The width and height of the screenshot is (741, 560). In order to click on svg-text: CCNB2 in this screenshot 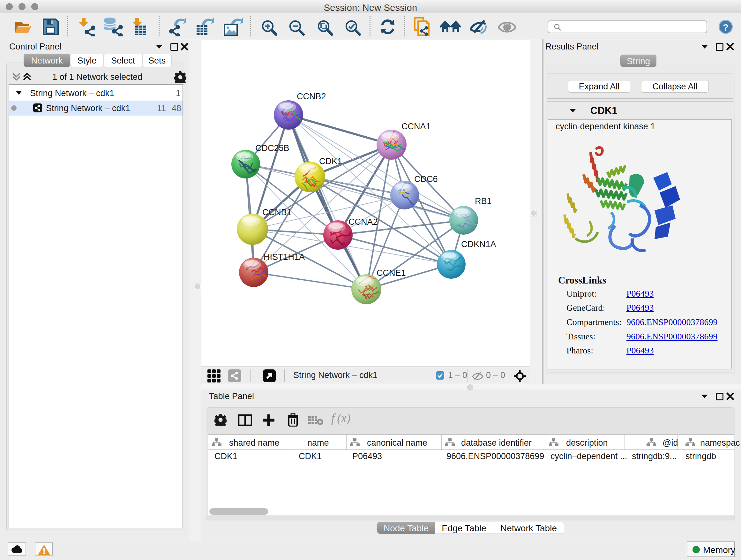, I will do `click(312, 97)`.